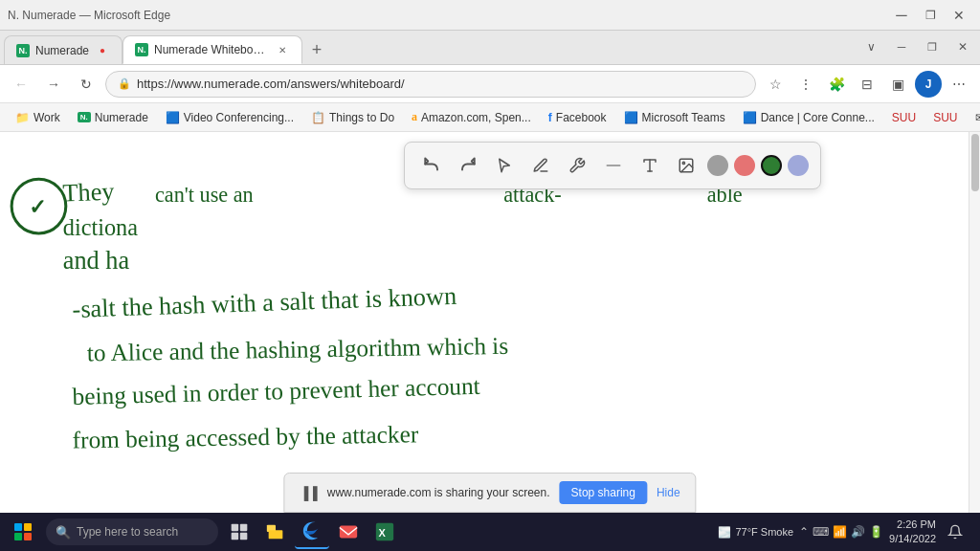  I want to click on address-bar: ← → ↻ 🔒 https://www.numerade.com/answers…, so click(490, 84).